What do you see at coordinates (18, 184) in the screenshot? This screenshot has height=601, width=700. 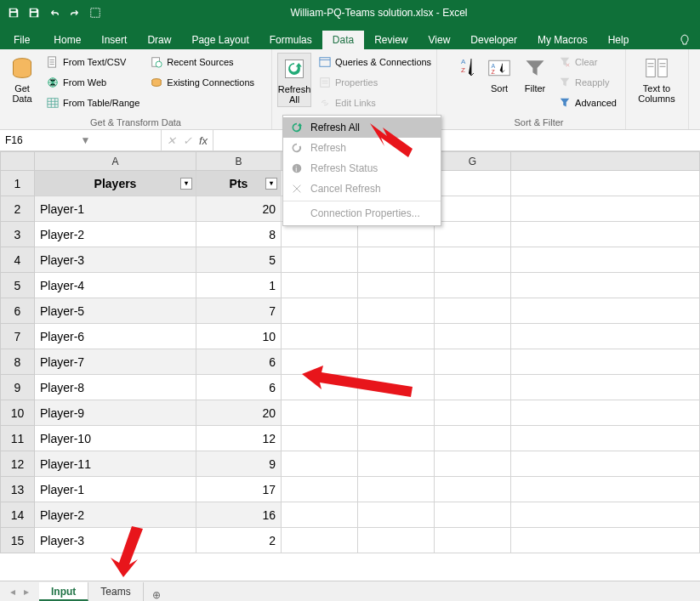 I see `row-header: 1` at bounding box center [18, 184].